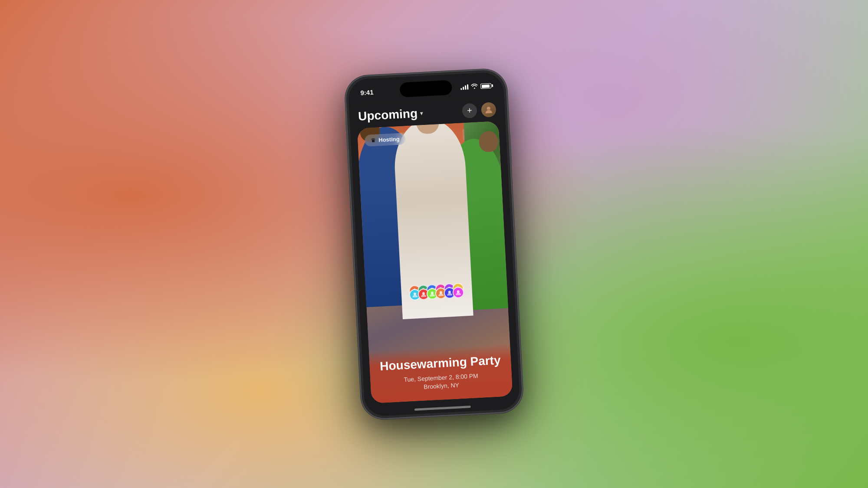 Image resolution: width=868 pixels, height=488 pixels. What do you see at coordinates (349, 162) in the screenshot?
I see `volume-down-button` at bounding box center [349, 162].